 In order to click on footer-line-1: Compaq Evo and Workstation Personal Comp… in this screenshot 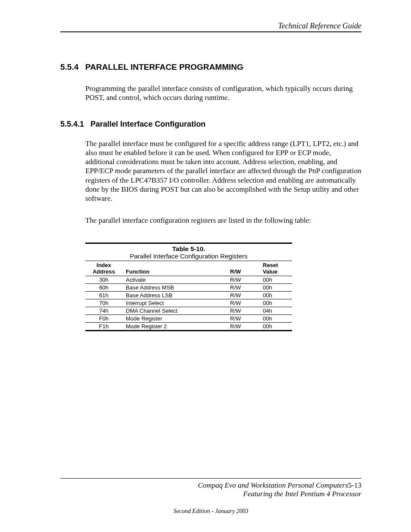, I will do `click(211, 485)`.